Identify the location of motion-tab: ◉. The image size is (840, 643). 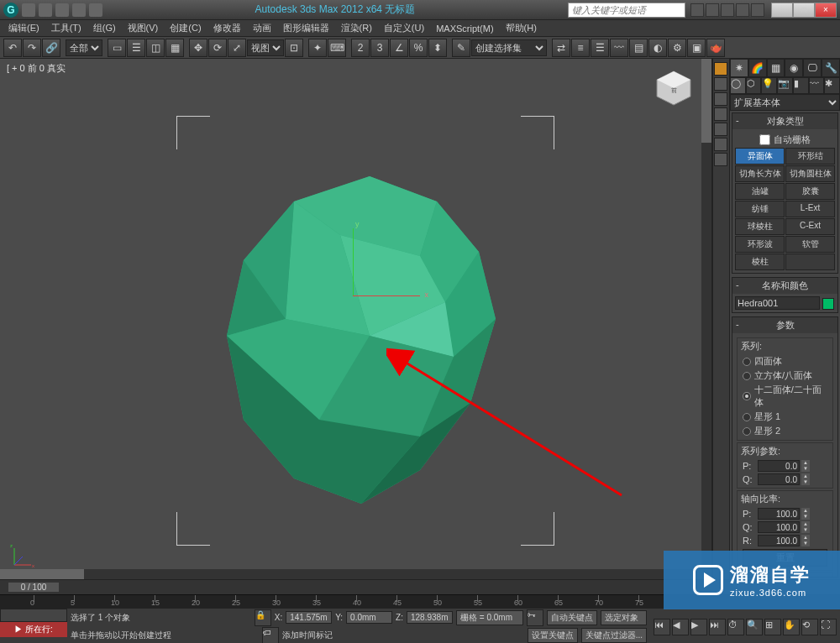
(794, 68).